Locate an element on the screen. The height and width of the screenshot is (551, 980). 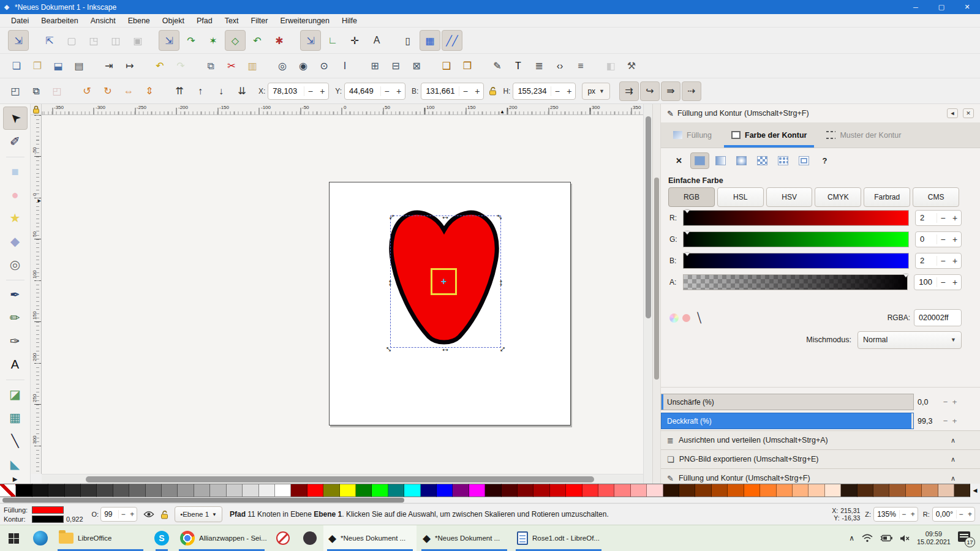
redo-button: ↷ is located at coordinates (181, 66).